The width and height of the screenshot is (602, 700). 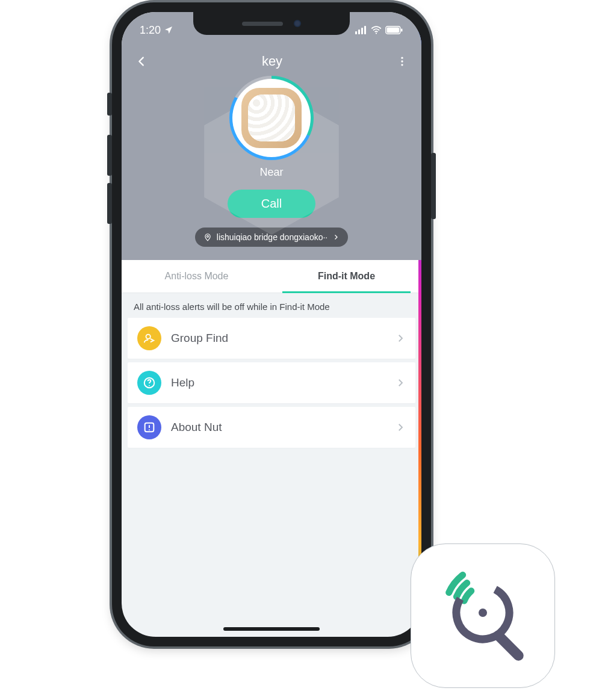 What do you see at coordinates (376, 30) in the screenshot?
I see `wifi-icon` at bounding box center [376, 30].